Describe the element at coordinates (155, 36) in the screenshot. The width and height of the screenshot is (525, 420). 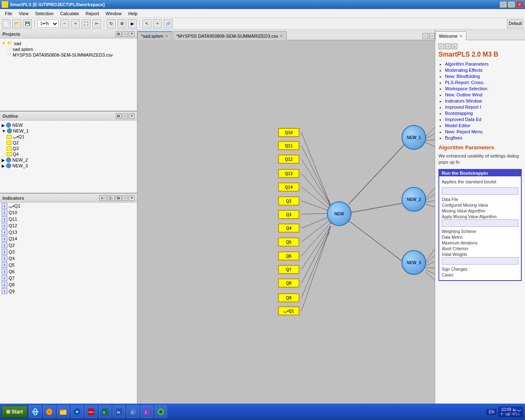
I see `tab-sad-splsm: *sad.splsm ✕` at that location.